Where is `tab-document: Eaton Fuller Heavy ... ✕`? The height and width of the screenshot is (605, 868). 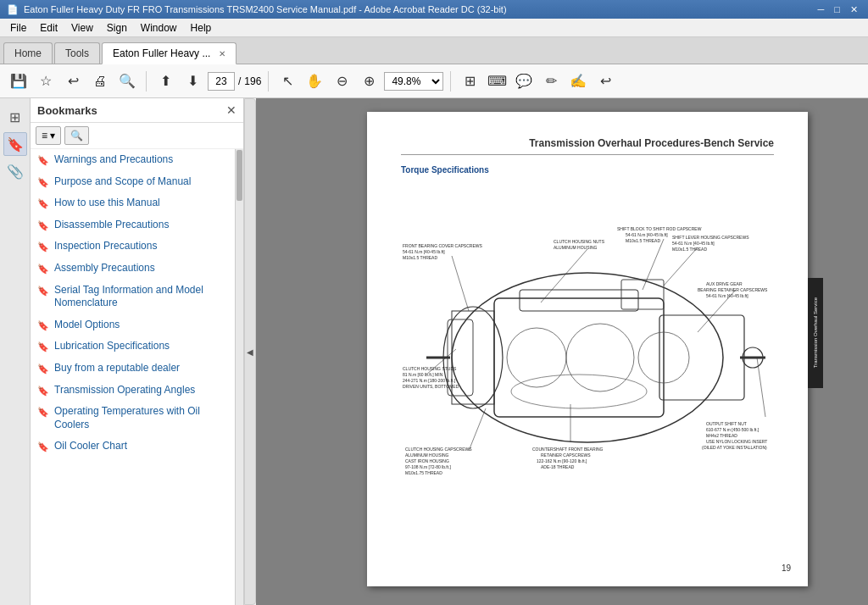 tab-document: Eaton Fuller Heavy ... ✕ is located at coordinates (170, 53).